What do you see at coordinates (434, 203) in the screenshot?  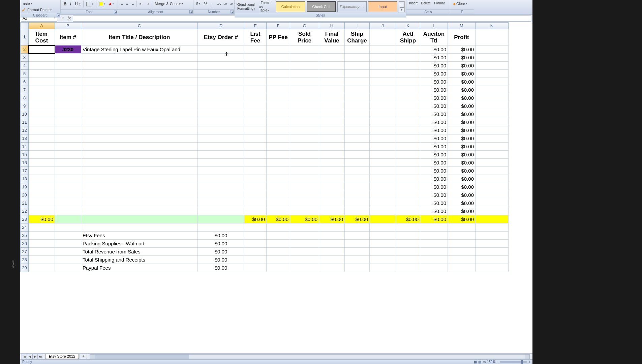 I see `cell-L21: $0.00` at bounding box center [434, 203].